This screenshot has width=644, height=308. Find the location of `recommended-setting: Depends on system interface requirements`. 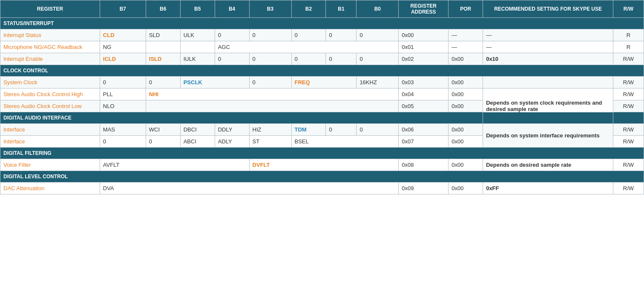

recommended-setting: Depends on system interface requirements is located at coordinates (548, 136).